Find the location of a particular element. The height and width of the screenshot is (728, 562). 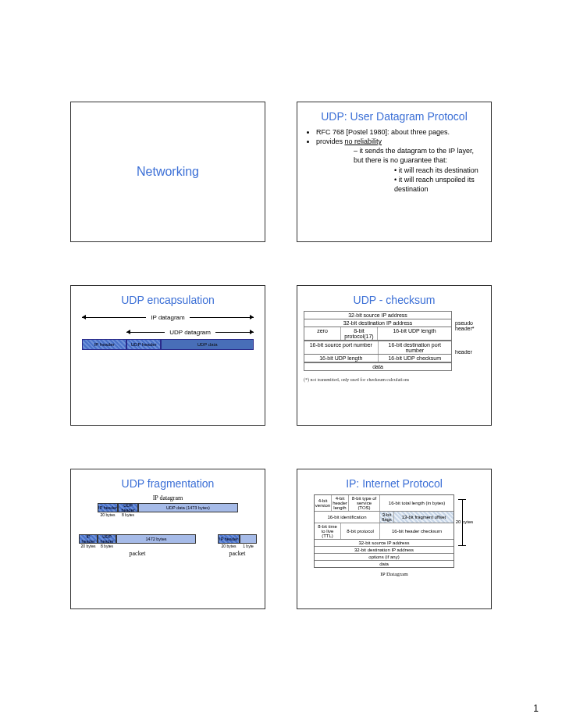

cell: 16-bit total length (in bytes) is located at coordinates (417, 503).